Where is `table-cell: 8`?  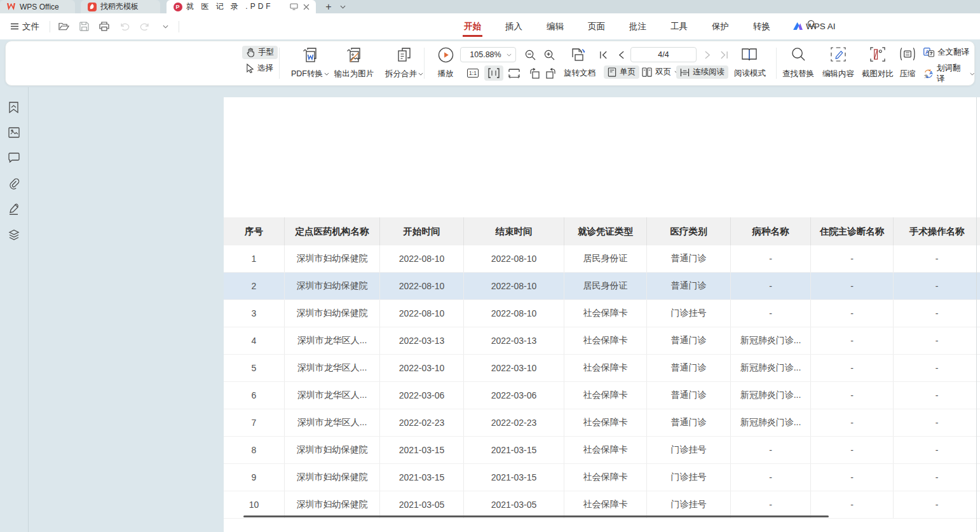 table-cell: 8 is located at coordinates (254, 450).